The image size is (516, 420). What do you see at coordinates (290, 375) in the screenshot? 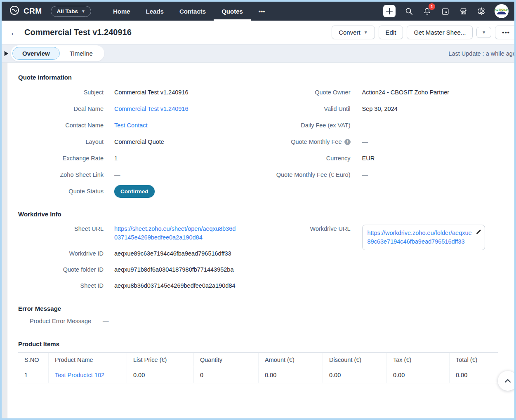
I see `cell-amount: 0.00` at bounding box center [290, 375].